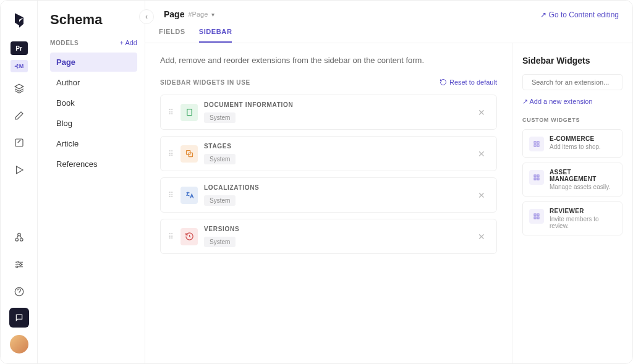 The height and width of the screenshot is (364, 633). What do you see at coordinates (19, 265) in the screenshot?
I see `rail-item-settings` at bounding box center [19, 265].